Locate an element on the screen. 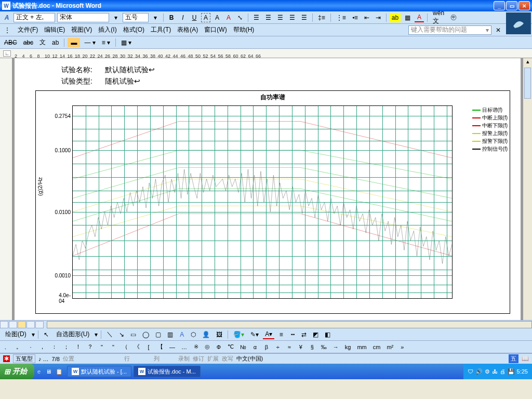  ime-indicator: ✱ is located at coordinates (6, 358).